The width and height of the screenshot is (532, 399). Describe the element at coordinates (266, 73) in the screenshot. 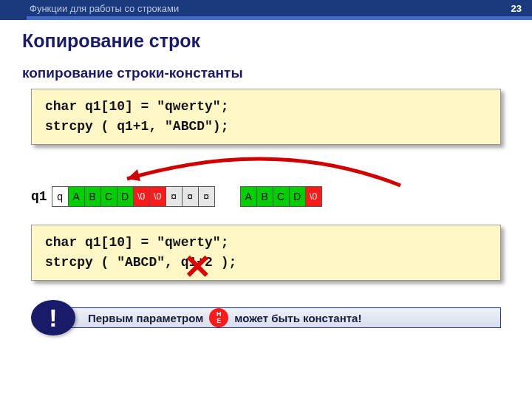

I see `slide-subtitle: копирование строки-константы` at that location.